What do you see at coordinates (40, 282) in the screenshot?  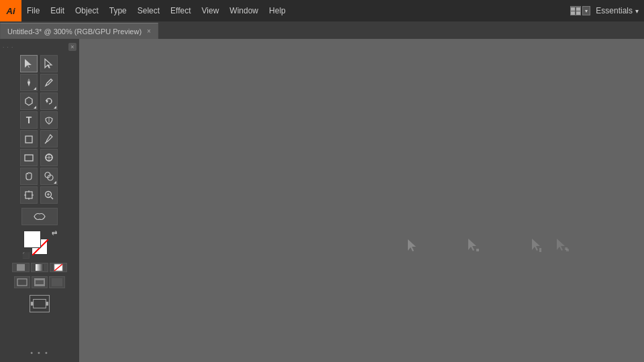 I see `full-screen-menu-button` at bounding box center [40, 282].